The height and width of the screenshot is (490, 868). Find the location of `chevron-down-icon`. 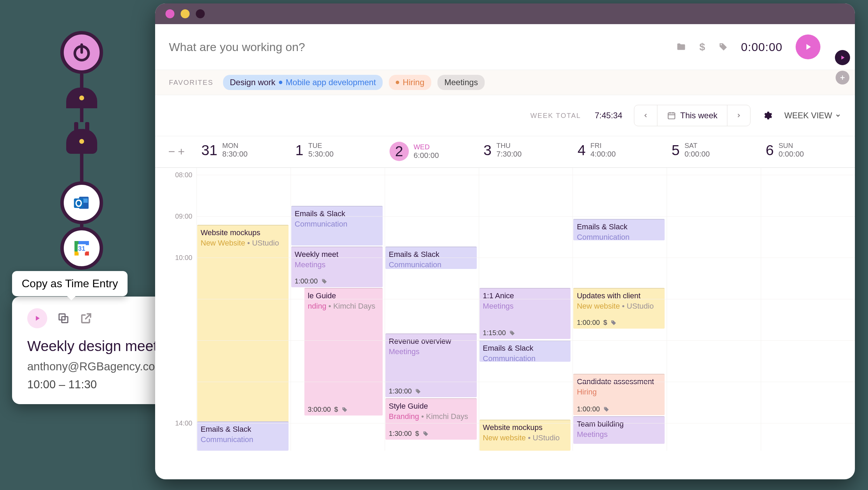

chevron-down-icon is located at coordinates (838, 116).